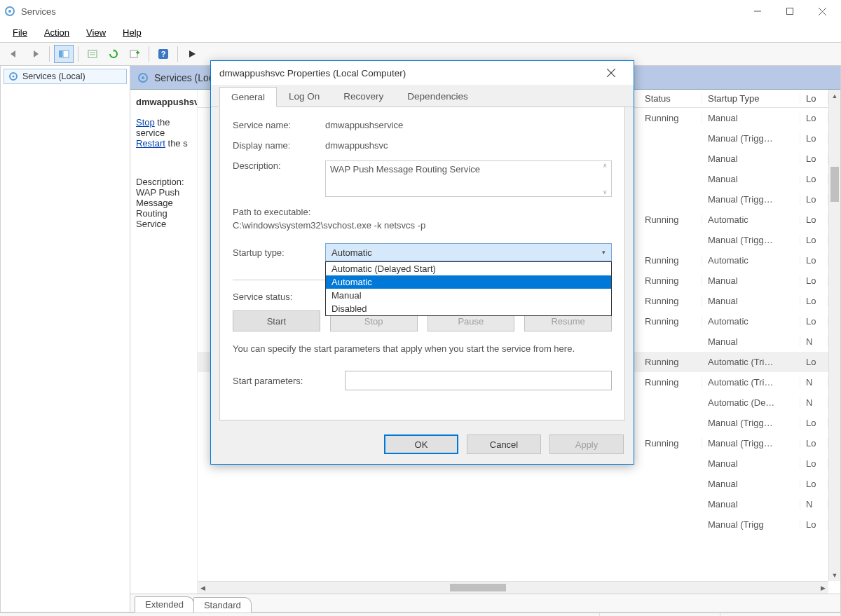 The image size is (841, 616). Describe the element at coordinates (279, 297) in the screenshot. I see `service-status-label: Service status:` at that location.